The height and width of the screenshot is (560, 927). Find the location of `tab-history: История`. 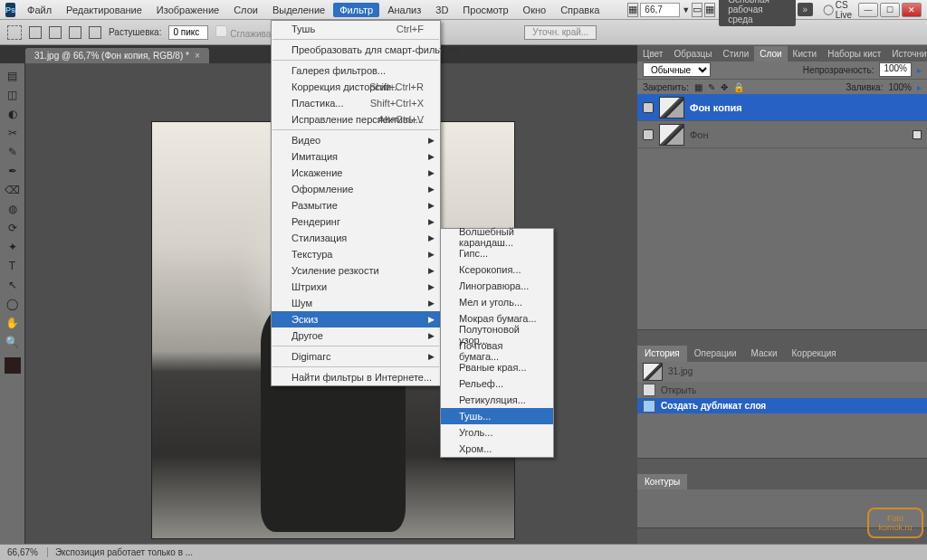

tab-history: История is located at coordinates (663, 354).